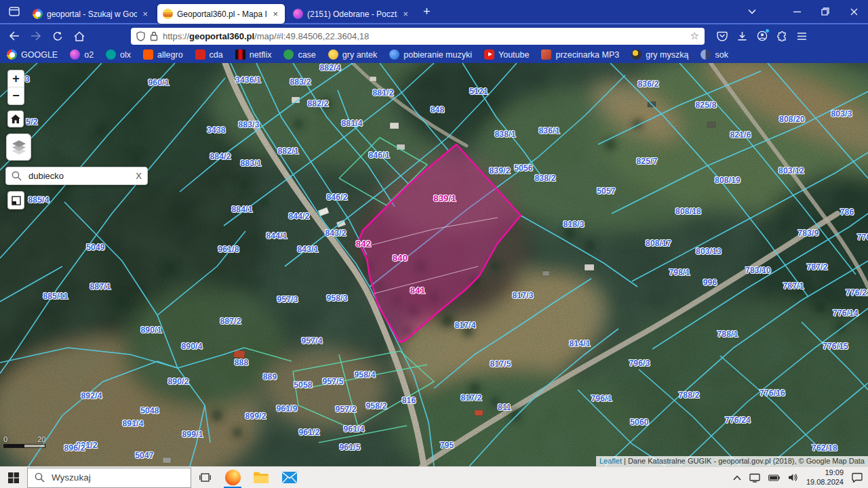  I want to click on area-select-icon, so click(16, 201).